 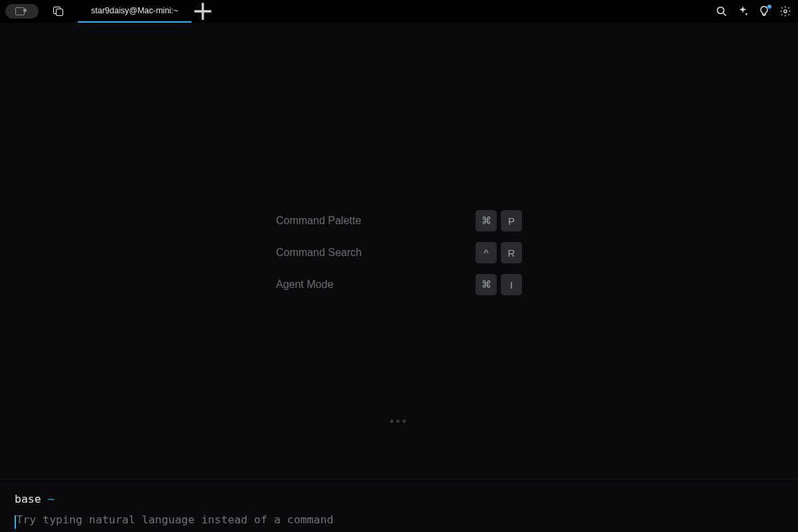 What do you see at coordinates (511, 285) in the screenshot?
I see `key-cap: I` at bounding box center [511, 285].